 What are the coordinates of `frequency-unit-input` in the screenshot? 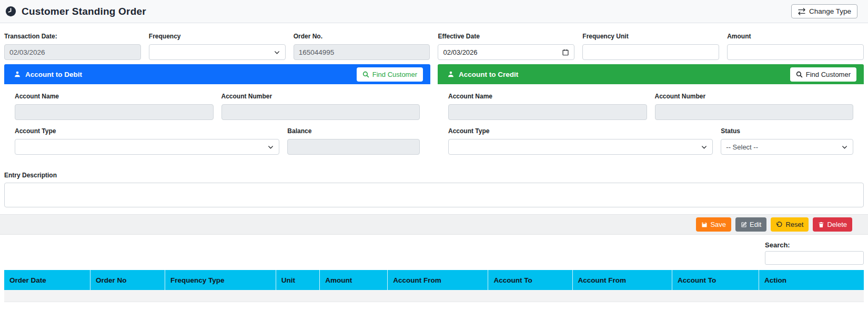 It's located at (651, 52).